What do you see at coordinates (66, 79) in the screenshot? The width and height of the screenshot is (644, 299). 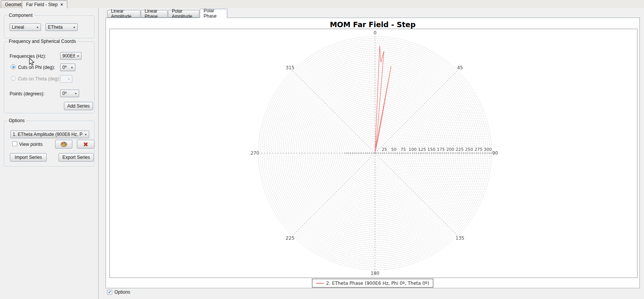 I see `cuts-on-theta-select: ▼` at bounding box center [66, 79].